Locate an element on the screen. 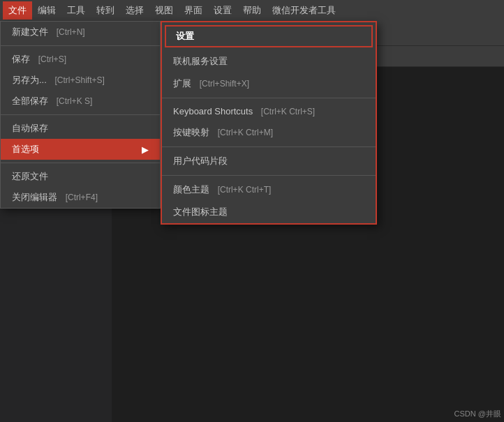  watermark: CSDN @井眼 is located at coordinates (477, 414).